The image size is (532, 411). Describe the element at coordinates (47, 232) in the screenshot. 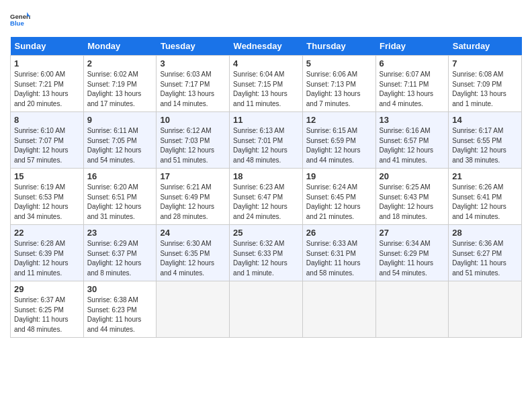

I see `day-number: 22` at that location.